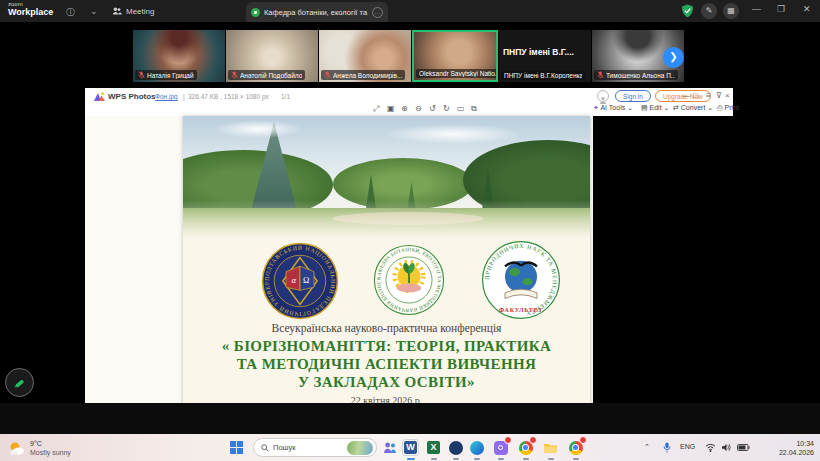  Describe the element at coordinates (756, 9) in the screenshot. I see `minimize-button: —` at that location.